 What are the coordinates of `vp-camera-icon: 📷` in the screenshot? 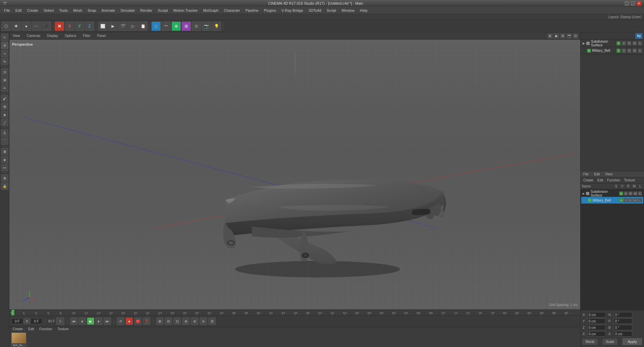 It's located at (569, 36).